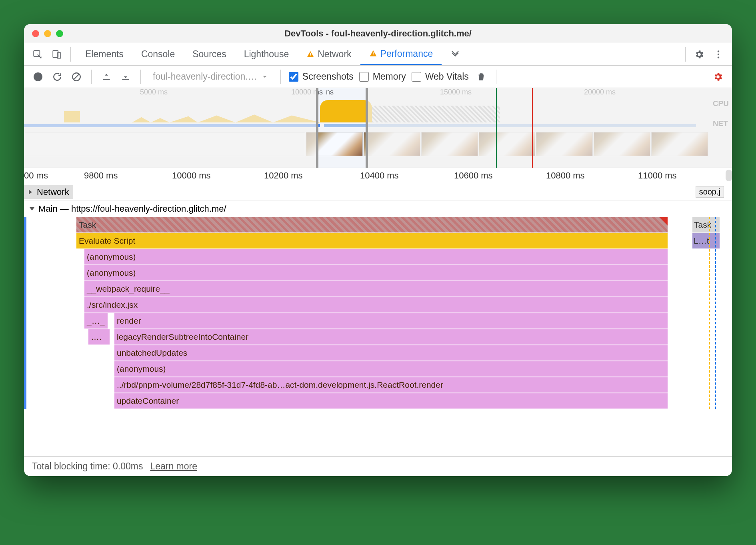 The image size is (756, 545). Describe the element at coordinates (53, 192) in the screenshot. I see `network-label: Network` at that location.